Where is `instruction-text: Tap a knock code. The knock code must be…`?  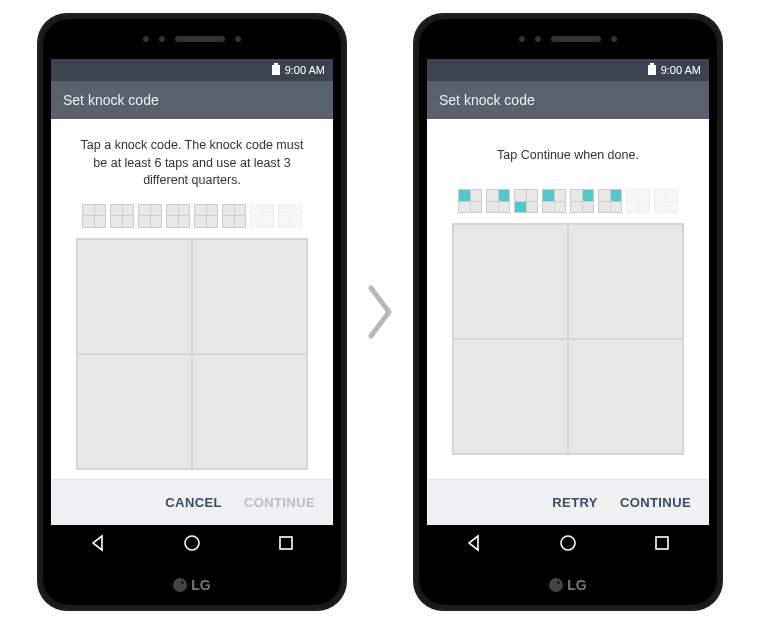 instruction-text: Tap a knock code. The knock code must be… is located at coordinates (192, 160).